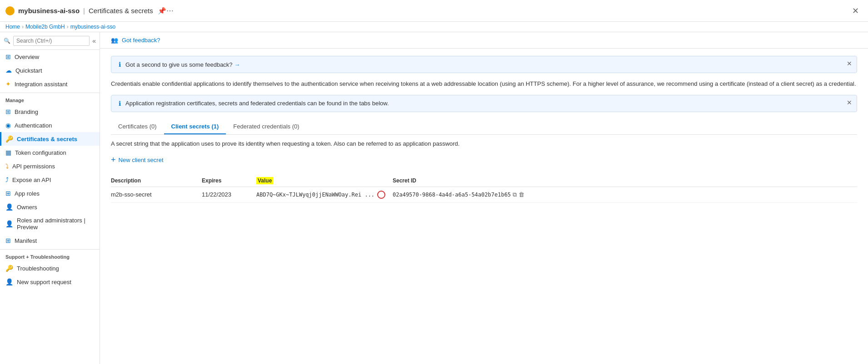  Describe the element at coordinates (8, 152) in the screenshot. I see `token-config-icon: ▦` at that location.